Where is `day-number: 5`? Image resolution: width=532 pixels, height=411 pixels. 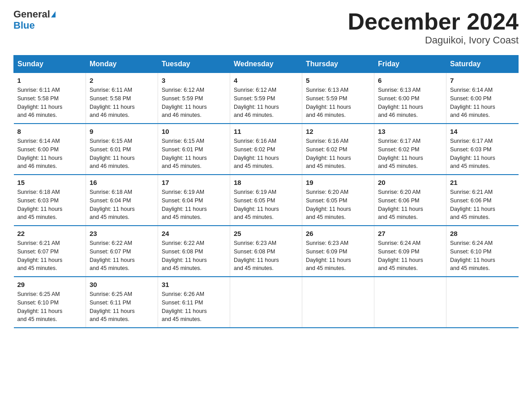 day-number: 5 is located at coordinates (338, 81).